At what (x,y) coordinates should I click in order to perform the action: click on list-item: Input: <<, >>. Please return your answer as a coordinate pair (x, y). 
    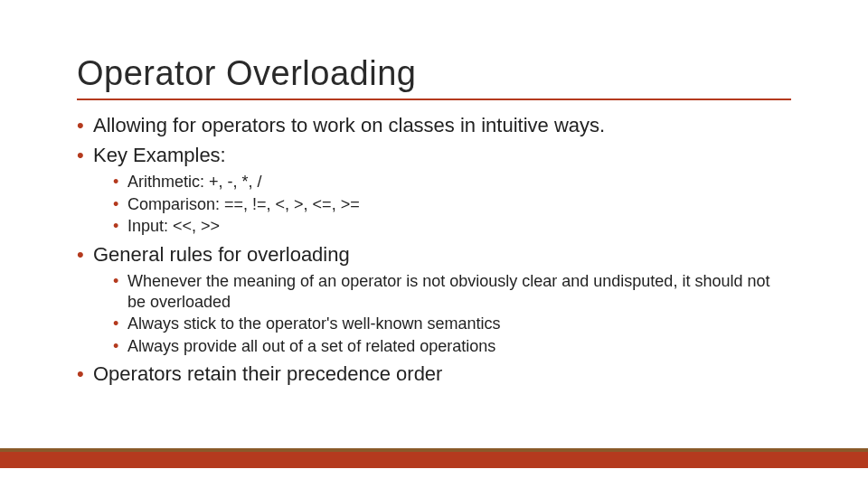
    Looking at the image, I should click on (452, 226).